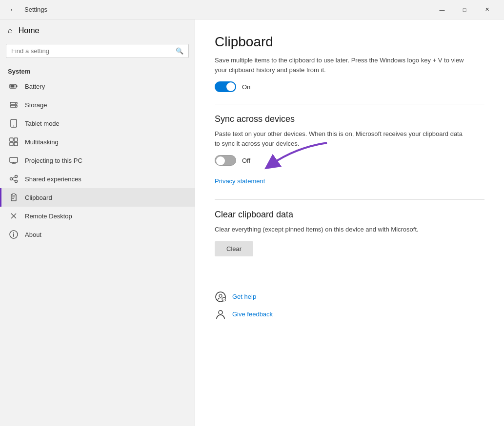 The height and width of the screenshot is (426, 504). What do you see at coordinates (98, 31) in the screenshot?
I see `sidebar-home-item: ⌂ Home` at bounding box center [98, 31].